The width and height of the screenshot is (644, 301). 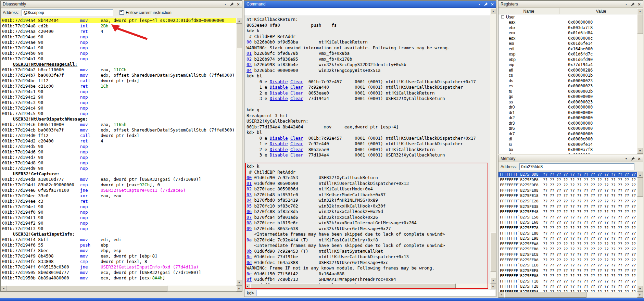 I want to click on address-input, so click(x=67, y=13).